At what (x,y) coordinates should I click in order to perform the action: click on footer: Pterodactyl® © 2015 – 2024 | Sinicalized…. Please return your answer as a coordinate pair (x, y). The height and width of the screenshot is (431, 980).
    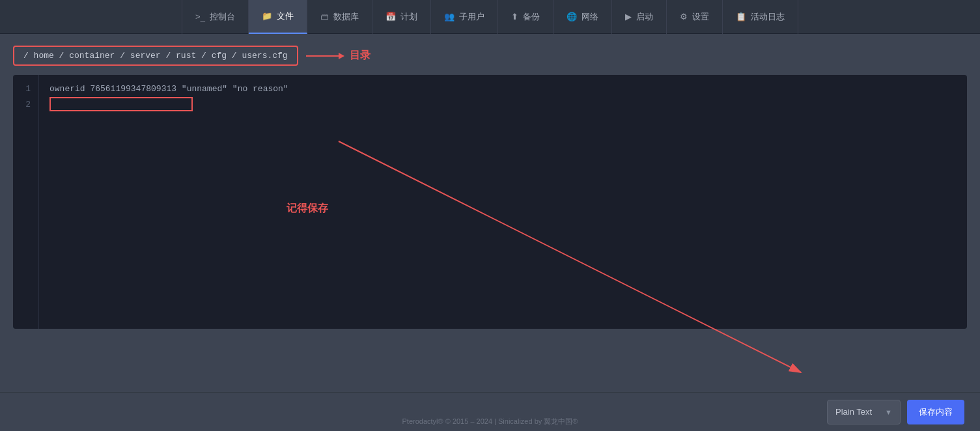
    Looking at the image, I should click on (490, 421).